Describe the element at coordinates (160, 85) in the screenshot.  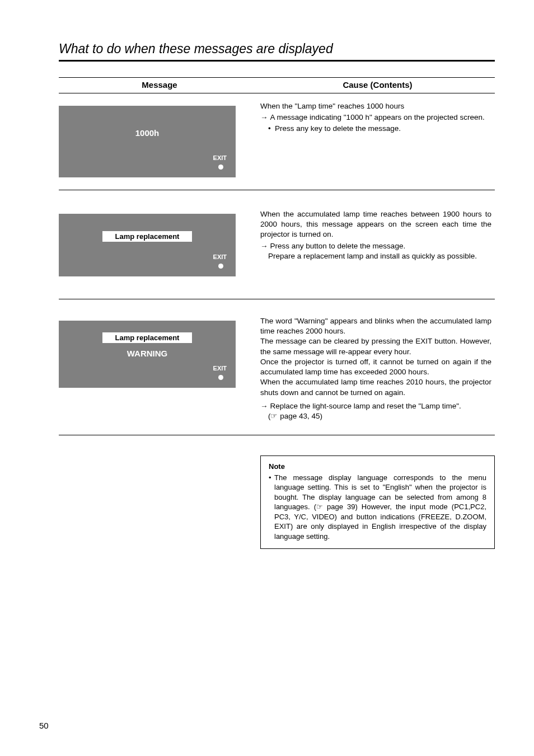
I see `header-message: Message` at that location.